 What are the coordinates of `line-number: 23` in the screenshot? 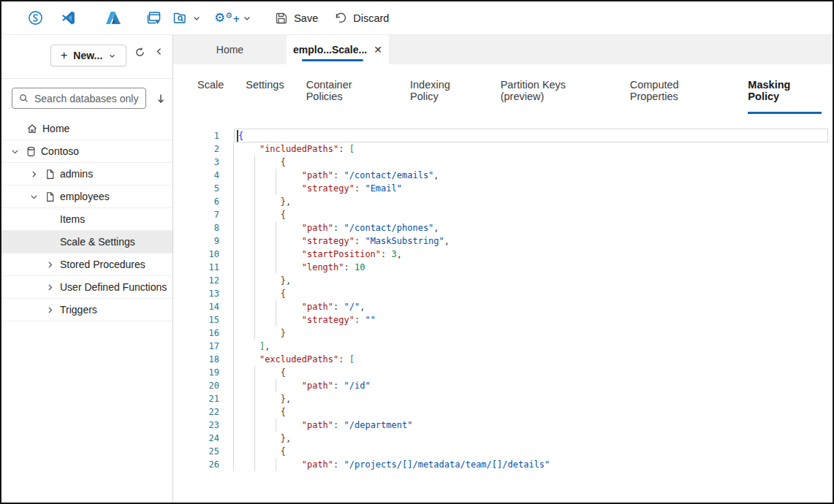 It's located at (202, 425).